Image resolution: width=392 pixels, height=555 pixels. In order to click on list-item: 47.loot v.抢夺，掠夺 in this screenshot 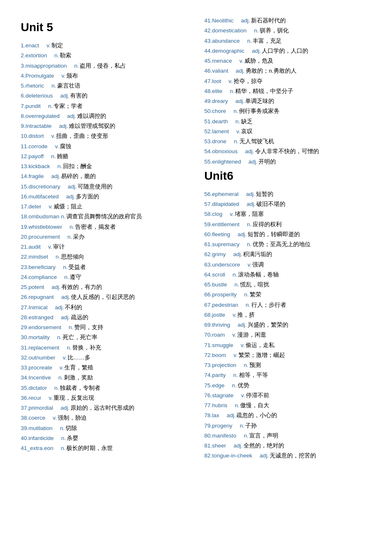, I will do `click(288, 81)`.